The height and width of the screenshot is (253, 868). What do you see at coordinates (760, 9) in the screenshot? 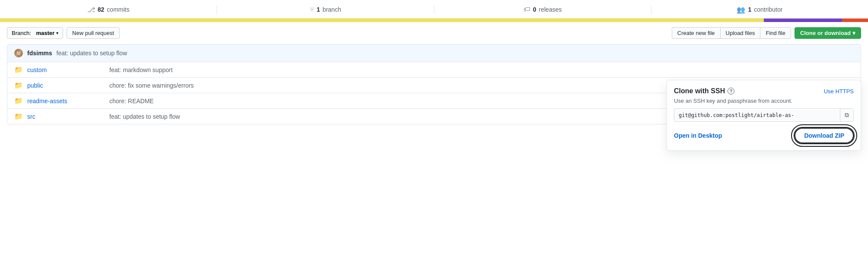
I see `contributors-stat: 👥 1 contributor` at bounding box center [760, 9].